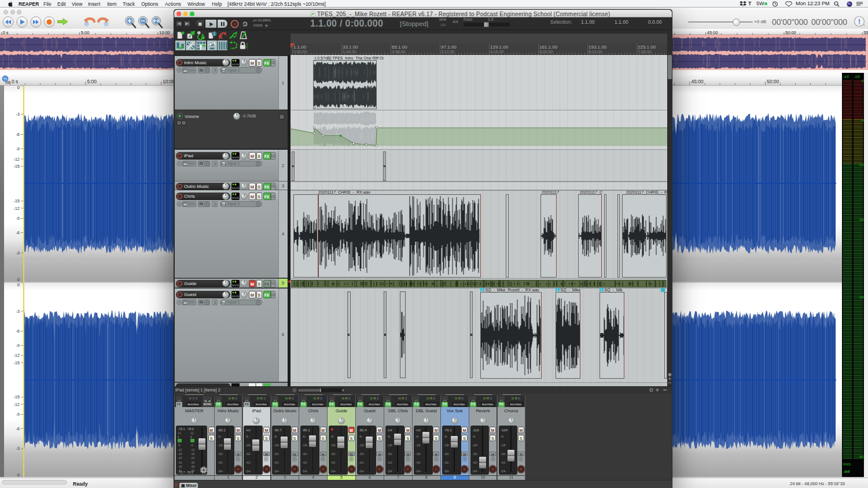 The height and width of the screenshot is (488, 868). What do you see at coordinates (186, 429) in the screenshot?
I see `svg-text: -78.1 -78.6` at bounding box center [186, 429].